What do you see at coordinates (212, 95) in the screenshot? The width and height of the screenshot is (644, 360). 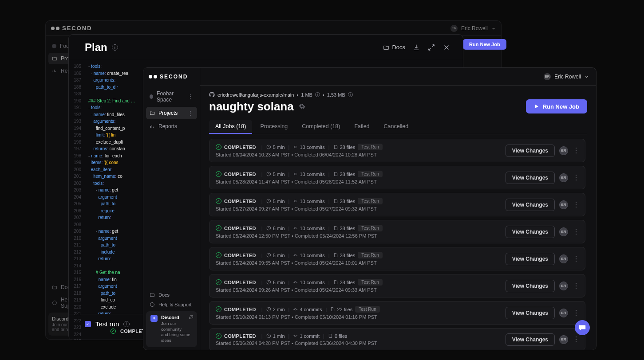 I see `github-icon` at bounding box center [212, 95].